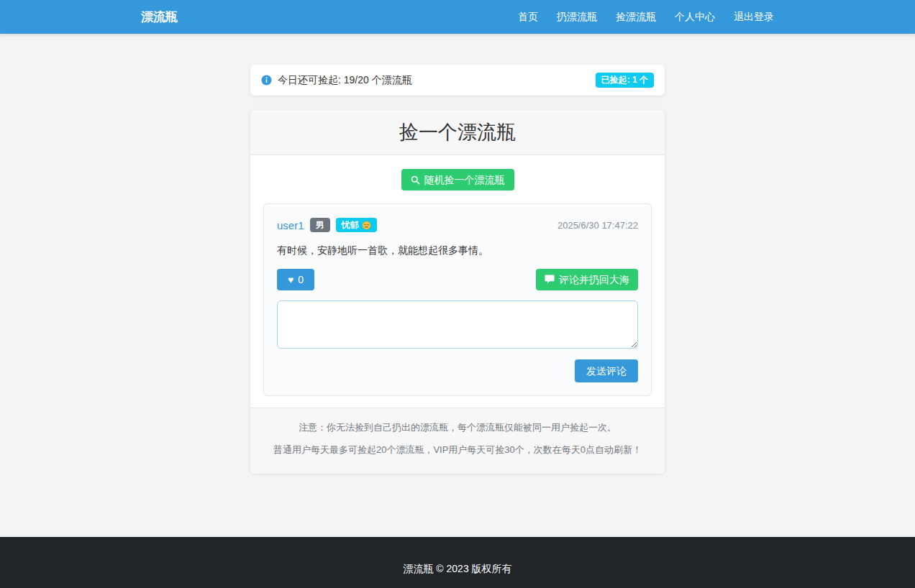 This screenshot has height=588, width=915. What do you see at coordinates (594, 280) in the screenshot?
I see `comment-throw-back-label: 评论并扔回大海` at bounding box center [594, 280].